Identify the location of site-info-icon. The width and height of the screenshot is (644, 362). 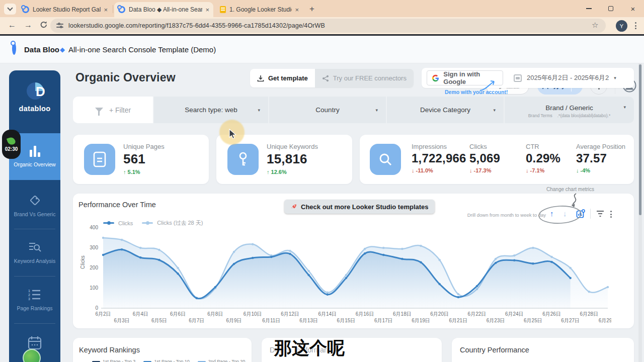
(60, 26).